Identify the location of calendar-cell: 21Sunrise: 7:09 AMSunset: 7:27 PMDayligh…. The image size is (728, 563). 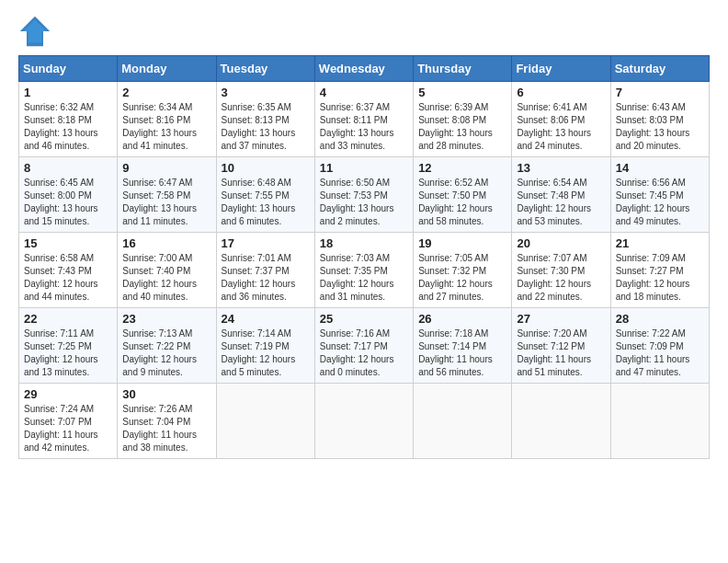
(660, 270).